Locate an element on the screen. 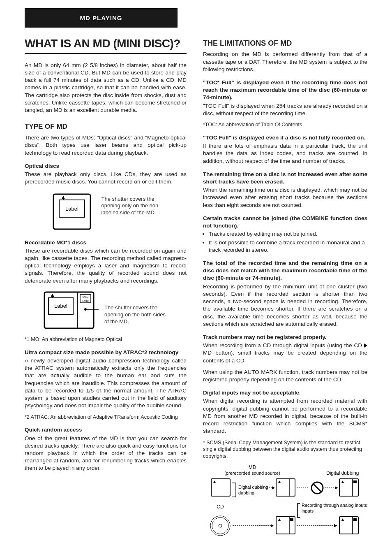 The height and width of the screenshot is (550, 392). recordable-body: These are recordable discs which can be … is located at coordinates (106, 266).